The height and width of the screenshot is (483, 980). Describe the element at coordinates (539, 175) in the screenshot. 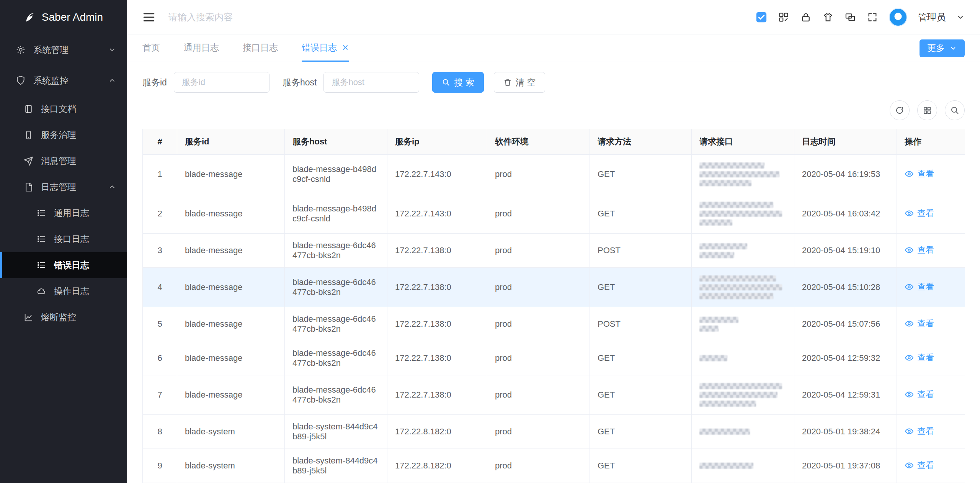

I see `cell-env: prod` at that location.